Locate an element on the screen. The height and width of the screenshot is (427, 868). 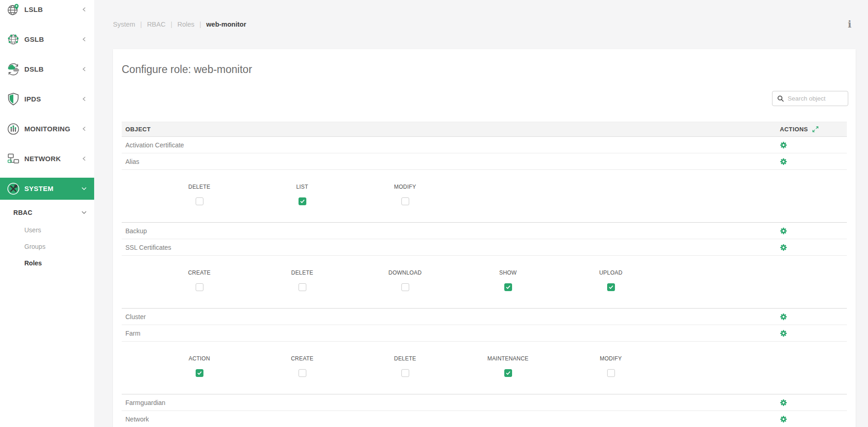
table-row: Farmguardian is located at coordinates (484, 403).